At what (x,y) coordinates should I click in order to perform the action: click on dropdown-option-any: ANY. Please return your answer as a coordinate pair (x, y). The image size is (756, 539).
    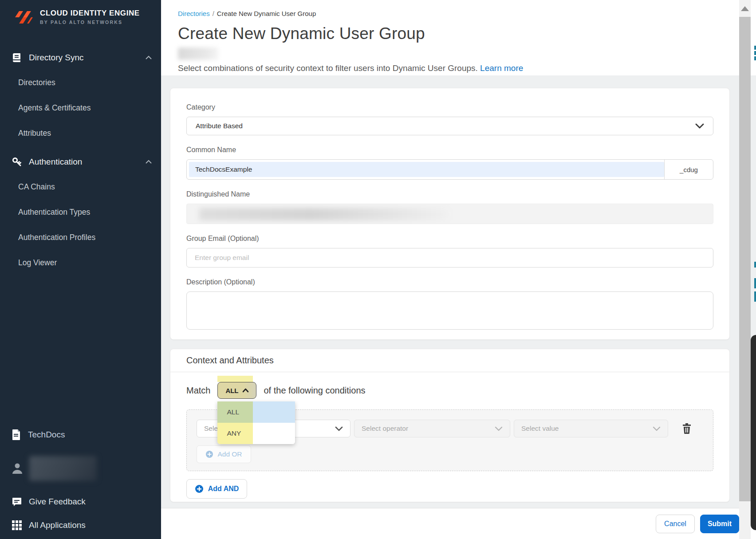
    Looking at the image, I should click on (256, 433).